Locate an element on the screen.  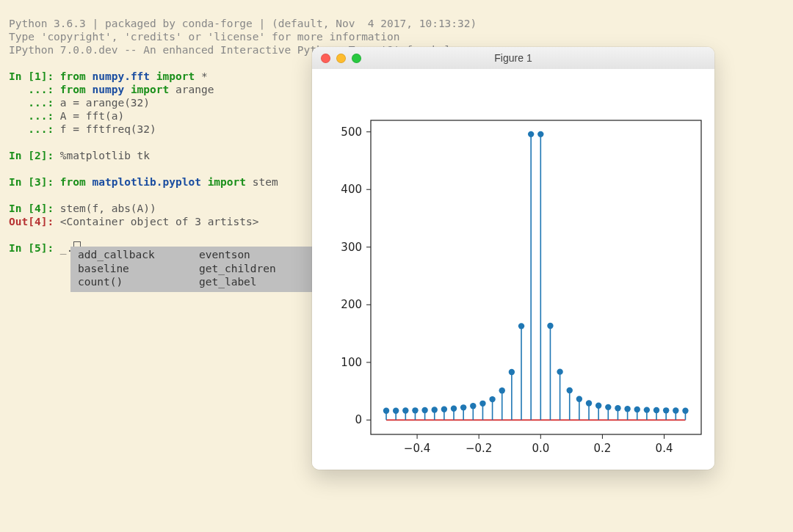
minimize-icon is located at coordinates (341, 59).